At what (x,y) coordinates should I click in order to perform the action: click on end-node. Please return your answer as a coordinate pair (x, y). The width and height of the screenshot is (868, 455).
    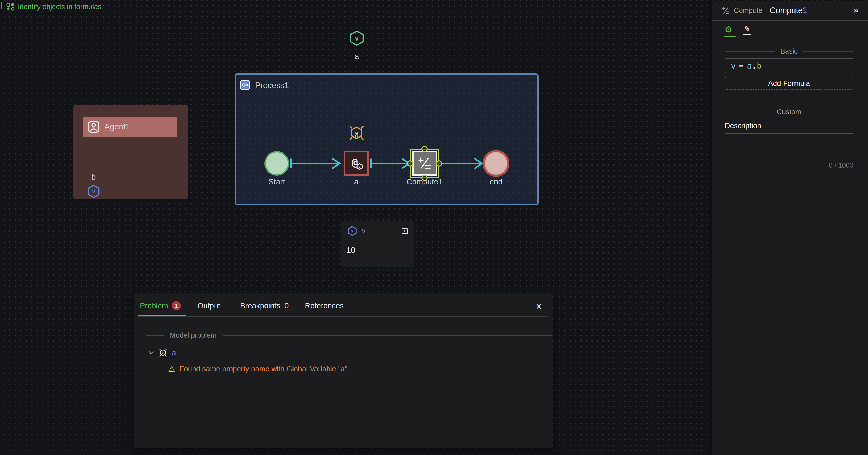
    Looking at the image, I should click on (496, 164).